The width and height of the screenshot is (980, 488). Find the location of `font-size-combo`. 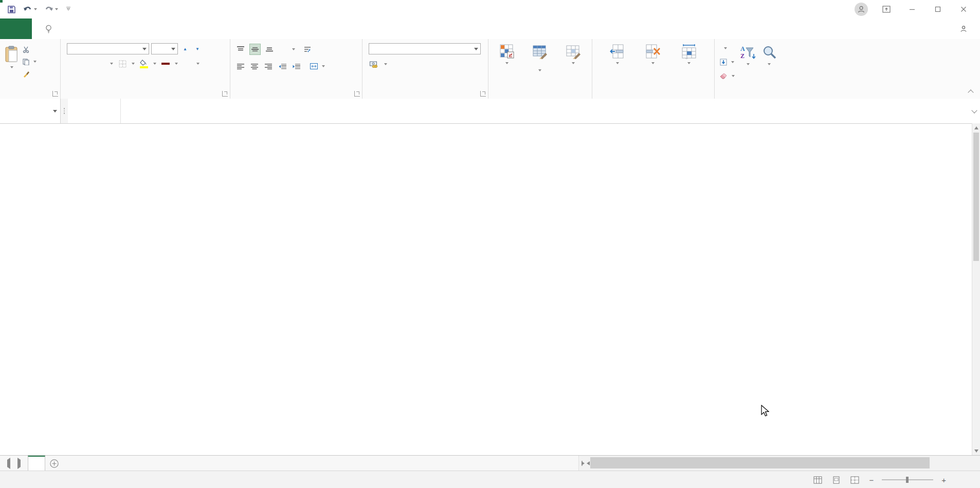

font-size-combo is located at coordinates (165, 49).